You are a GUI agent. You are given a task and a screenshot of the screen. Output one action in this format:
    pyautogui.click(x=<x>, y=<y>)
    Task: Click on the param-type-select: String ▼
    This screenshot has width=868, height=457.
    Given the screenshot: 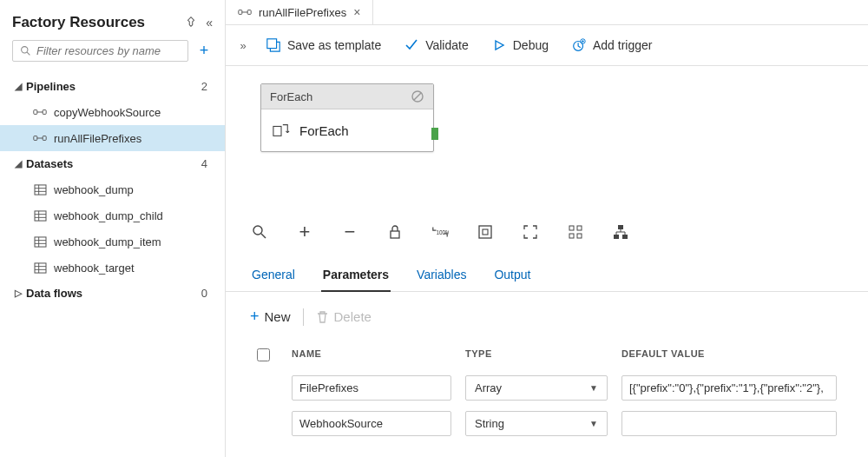 What is the action you would take?
    pyautogui.click(x=536, y=424)
    